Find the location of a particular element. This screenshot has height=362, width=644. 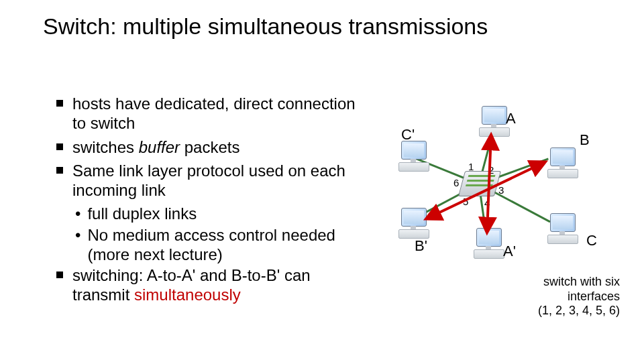

bullet-text: hosts have dedicated, direct connection … is located at coordinates (219, 114).